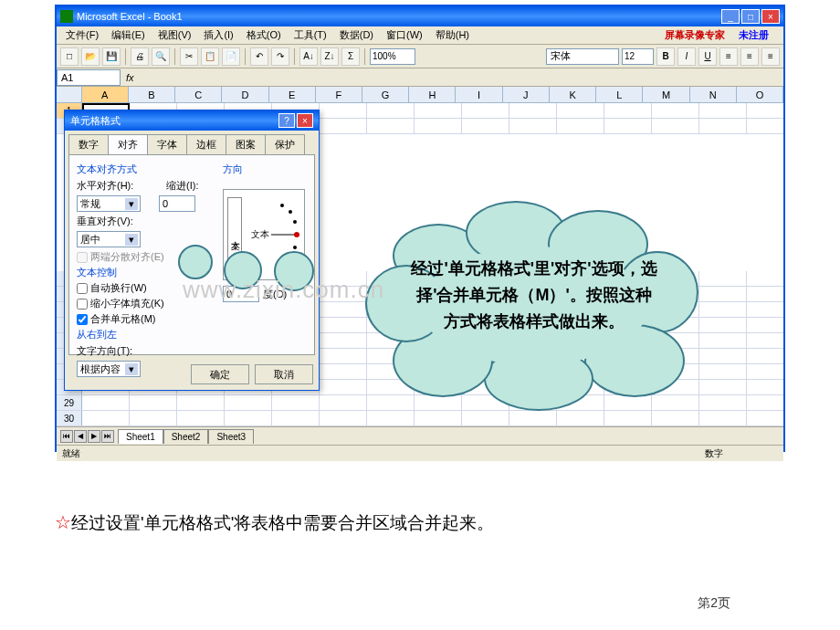 The width and height of the screenshot is (840, 630). I want to click on col-header: O, so click(760, 95).